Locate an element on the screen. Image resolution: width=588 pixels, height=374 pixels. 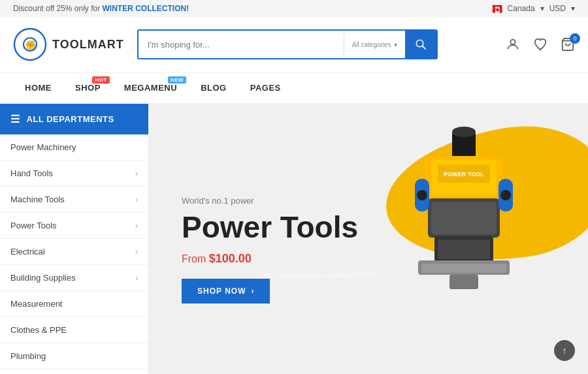
search-button is located at coordinates (421, 44).